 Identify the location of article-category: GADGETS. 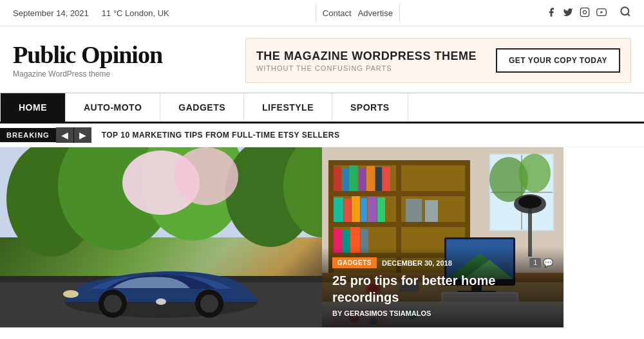
(354, 262).